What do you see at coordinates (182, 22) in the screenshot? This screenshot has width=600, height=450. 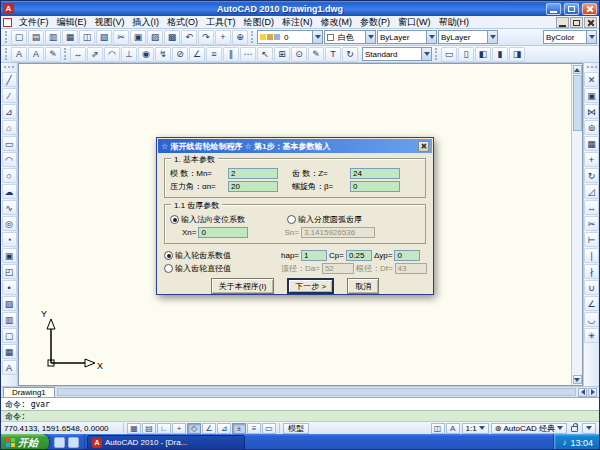 I see `menu-format: 格式(O)` at bounding box center [182, 22].